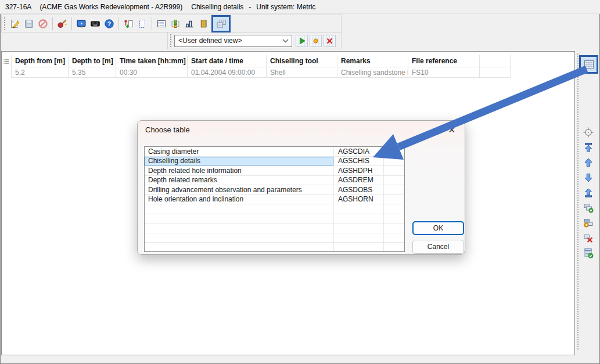  What do you see at coordinates (444, 73) in the screenshot?
I see `grid-cell: FS10` at bounding box center [444, 73].